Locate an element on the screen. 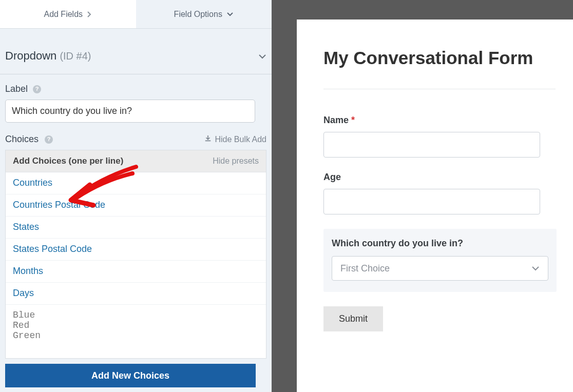 The image size is (573, 392). field-label: Name * is located at coordinates (448, 120).